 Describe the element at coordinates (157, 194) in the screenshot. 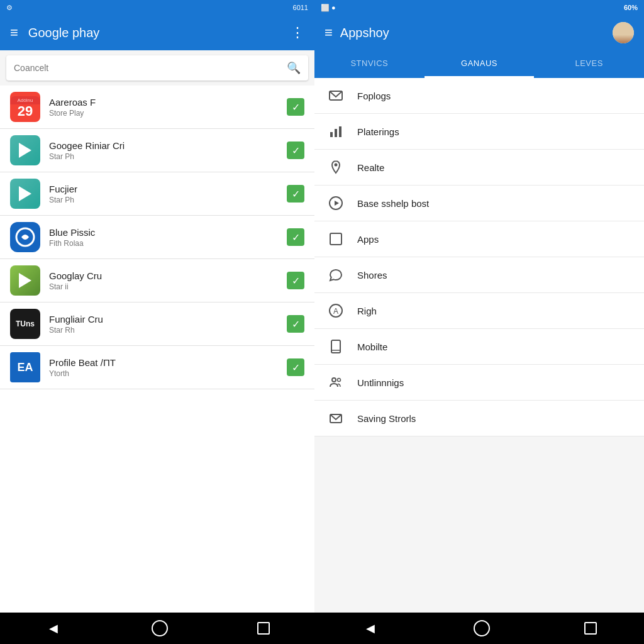

I see `list-item: Fucjier Star Ph ✓` at that location.